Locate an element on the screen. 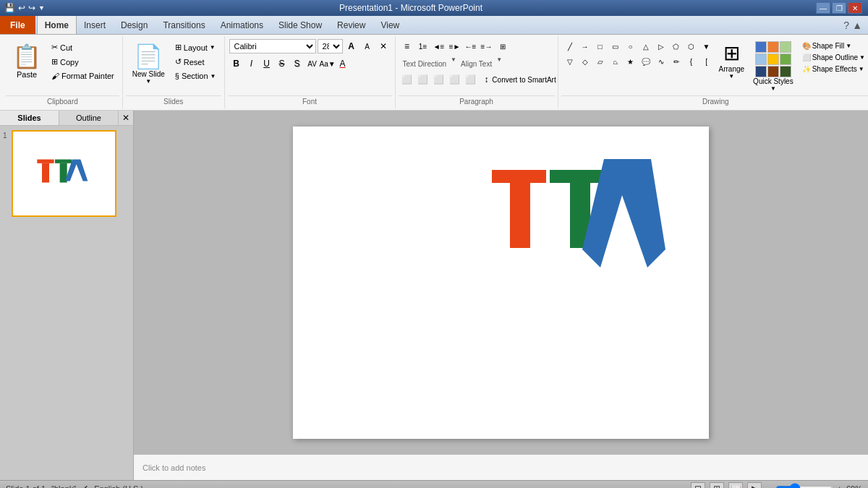 The height and width of the screenshot is (488, 868). tab-home: Home is located at coordinates (56, 25).